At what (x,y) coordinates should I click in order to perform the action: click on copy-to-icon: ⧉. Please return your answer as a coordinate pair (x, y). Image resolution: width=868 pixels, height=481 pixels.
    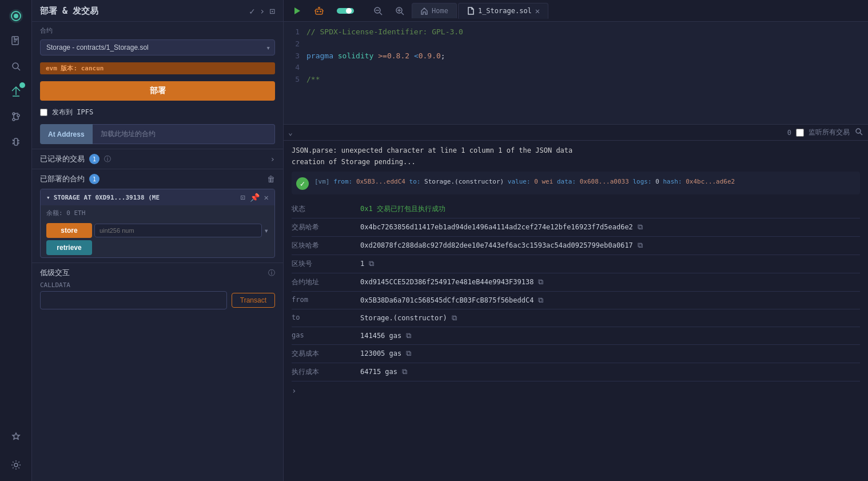
    Looking at the image, I should click on (454, 318).